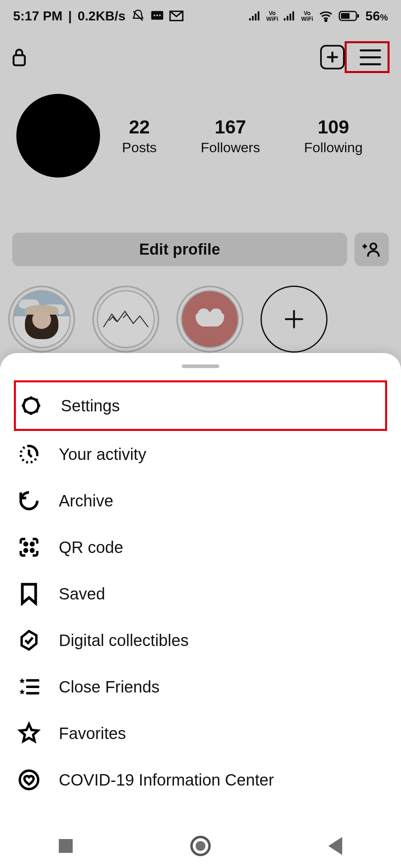 The image size is (401, 868). Describe the element at coordinates (200, 249) in the screenshot. I see `edit-profile-row: Edit profile` at that location.